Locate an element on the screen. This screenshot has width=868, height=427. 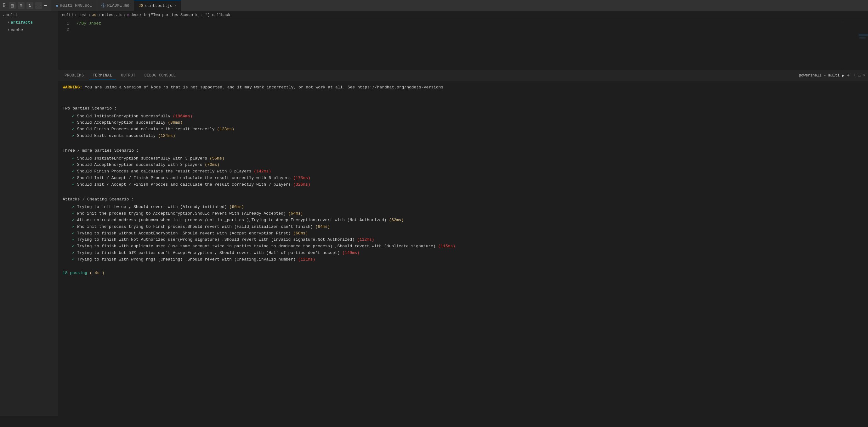
code-content: //By Jnbez is located at coordinates (458, 44).